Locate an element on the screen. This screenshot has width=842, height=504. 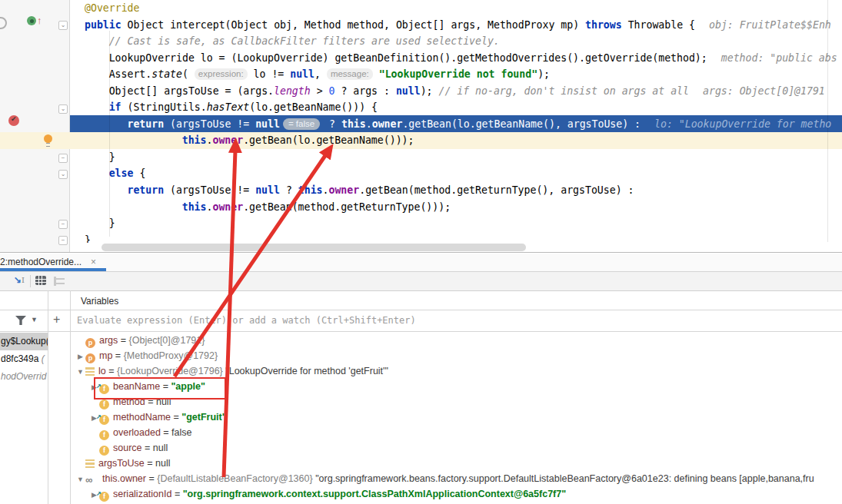
override-arrow-icon: ↑ is located at coordinates (40, 20).